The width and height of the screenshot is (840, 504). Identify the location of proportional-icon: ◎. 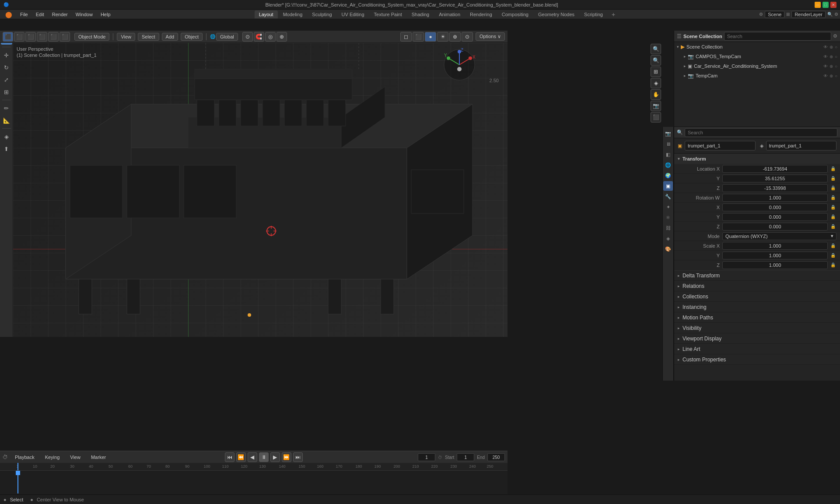
(270, 37).